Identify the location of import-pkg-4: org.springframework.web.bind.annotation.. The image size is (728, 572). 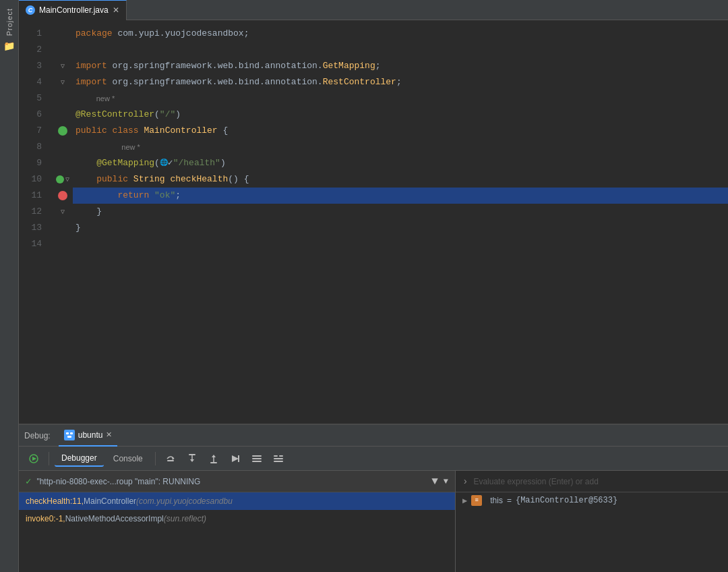
(218, 82).